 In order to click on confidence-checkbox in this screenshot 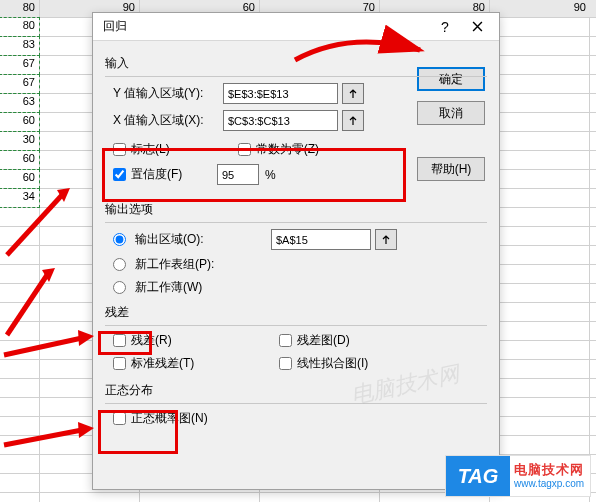, I will do `click(120, 174)`.